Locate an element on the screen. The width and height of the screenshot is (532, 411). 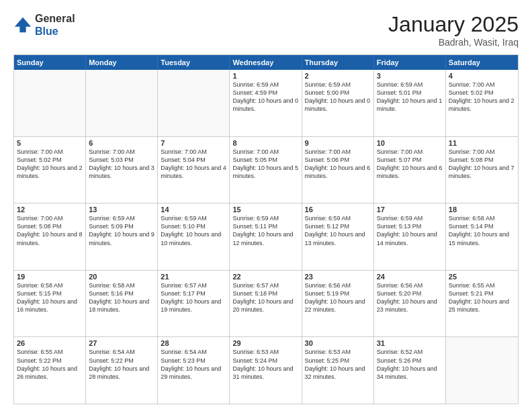
calendar-cell: 5Sunrise: 7:00 AMSunset: 5:02 PMDaylight… is located at coordinates (50, 171).